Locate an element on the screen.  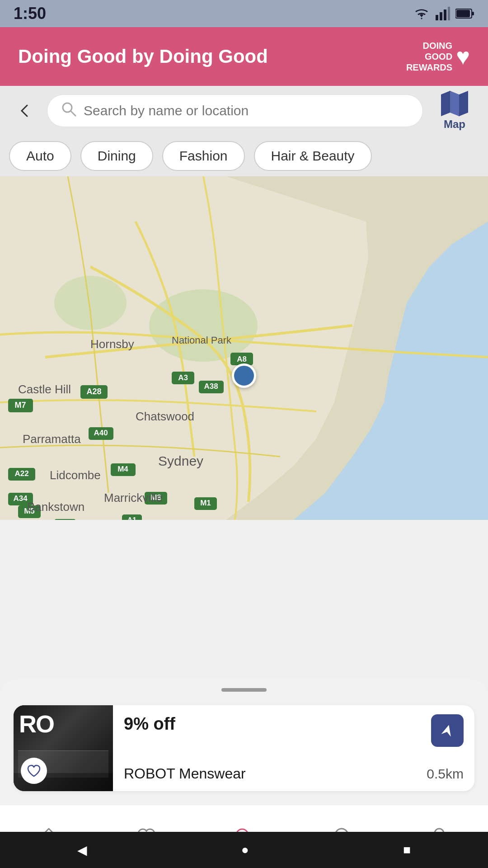
logo-heart: ♥ is located at coordinates (463, 57).